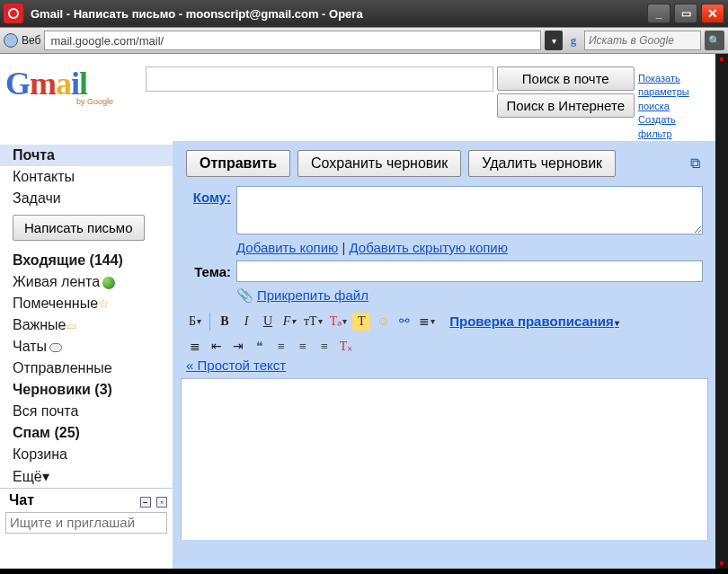 The width and height of the screenshot is (728, 574). What do you see at coordinates (31, 40) in the screenshot?
I see `address-label: Веб` at bounding box center [31, 40].